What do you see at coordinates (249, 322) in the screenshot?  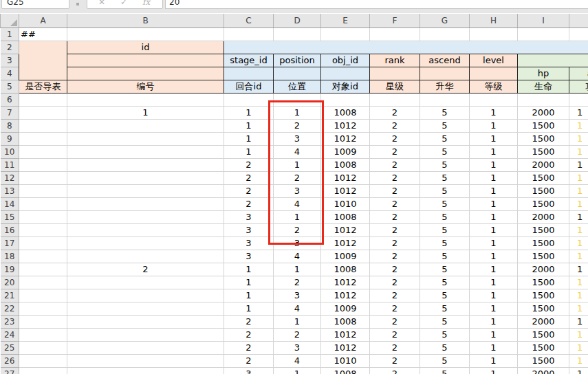 I see `cell-C23: 2` at bounding box center [249, 322].